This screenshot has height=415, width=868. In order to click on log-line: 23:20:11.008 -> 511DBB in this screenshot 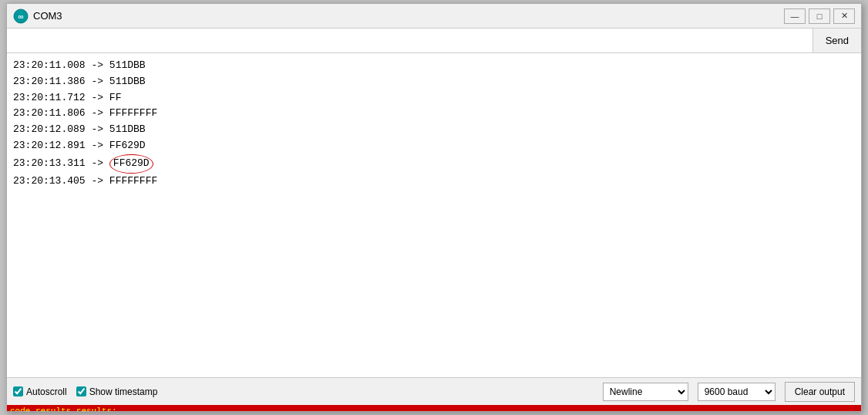, I will do `click(434, 66)`.